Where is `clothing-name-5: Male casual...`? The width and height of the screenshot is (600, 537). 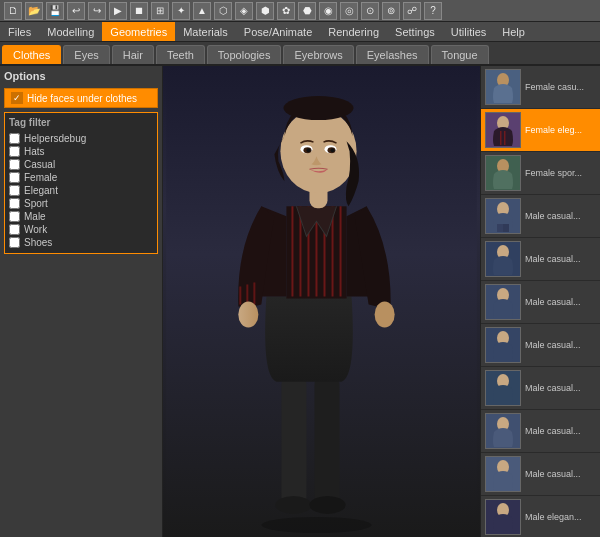
clothing-name-5: Male casual... is located at coordinates (553, 302).